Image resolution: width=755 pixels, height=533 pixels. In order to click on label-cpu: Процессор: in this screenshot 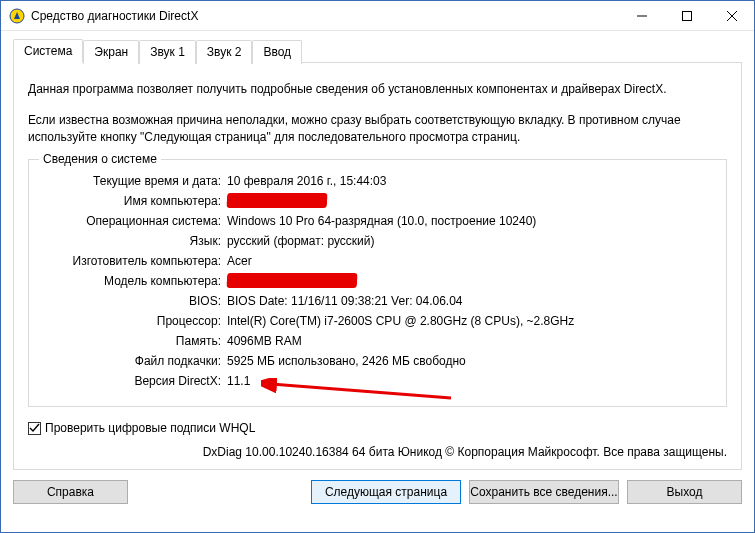, I will do `click(135, 321)`.